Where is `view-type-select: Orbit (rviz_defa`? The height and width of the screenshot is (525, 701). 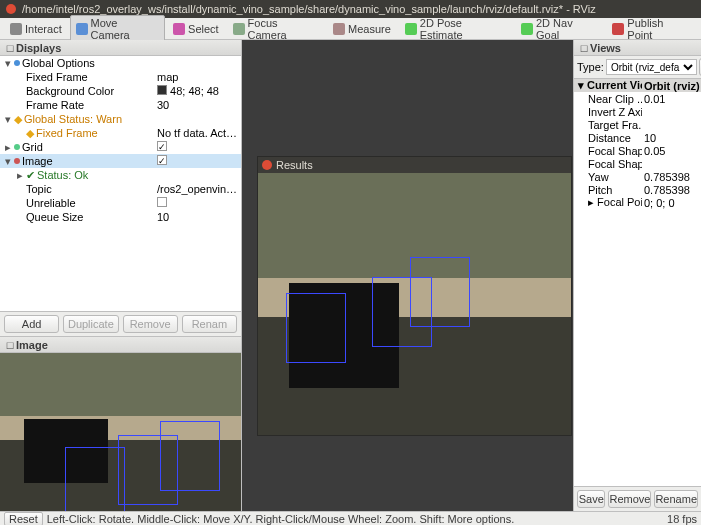 view-type-select: Orbit (rviz_defa is located at coordinates (652, 67).